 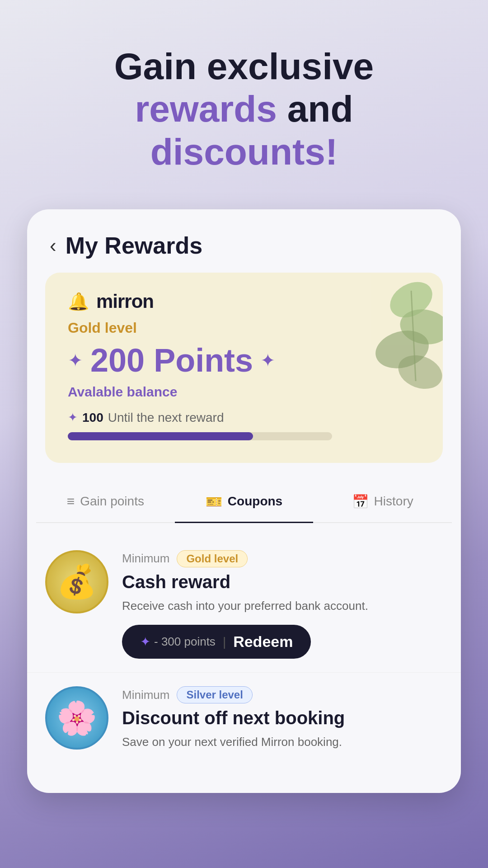 What do you see at coordinates (244, 241) in the screenshot?
I see `app-header: ‹ My Rewards` at bounding box center [244, 241].